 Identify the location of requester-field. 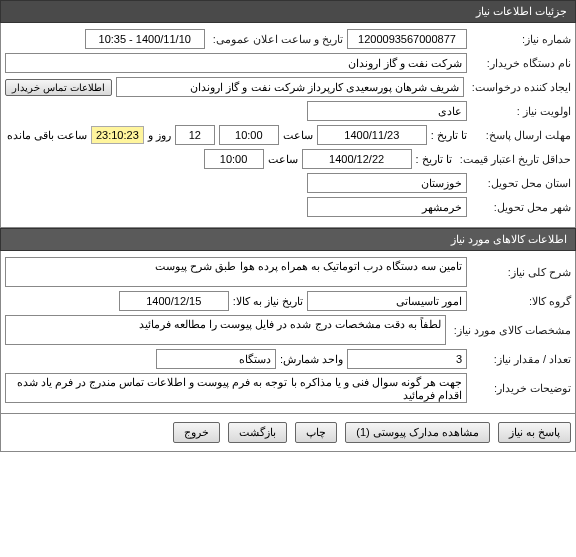
(290, 87).